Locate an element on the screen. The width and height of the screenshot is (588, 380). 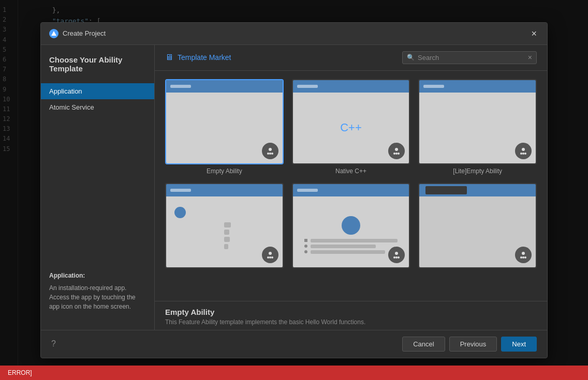
detail-title: Empty Ability is located at coordinates (351, 312).